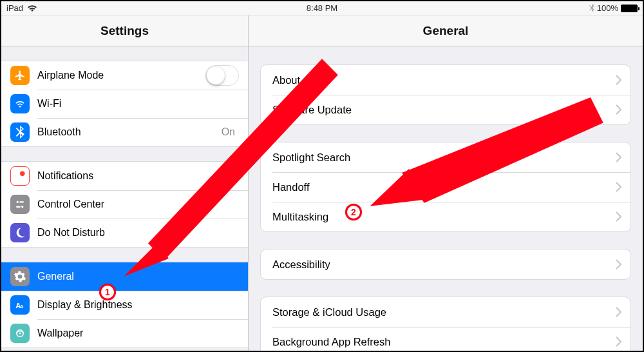  What do you see at coordinates (71, 204) in the screenshot?
I see `sidebar-item-label: Control Center` at bounding box center [71, 204].